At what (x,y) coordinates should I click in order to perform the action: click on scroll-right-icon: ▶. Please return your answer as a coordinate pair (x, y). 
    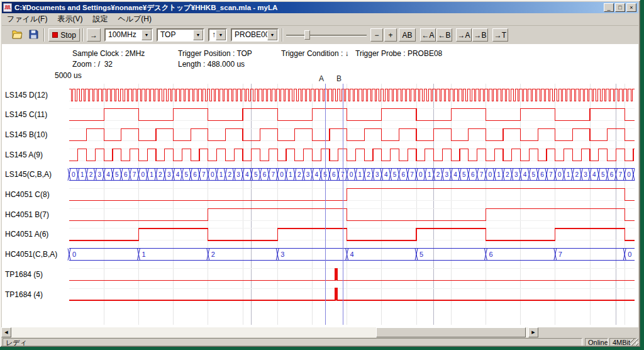
    Looking at the image, I should click on (533, 332).